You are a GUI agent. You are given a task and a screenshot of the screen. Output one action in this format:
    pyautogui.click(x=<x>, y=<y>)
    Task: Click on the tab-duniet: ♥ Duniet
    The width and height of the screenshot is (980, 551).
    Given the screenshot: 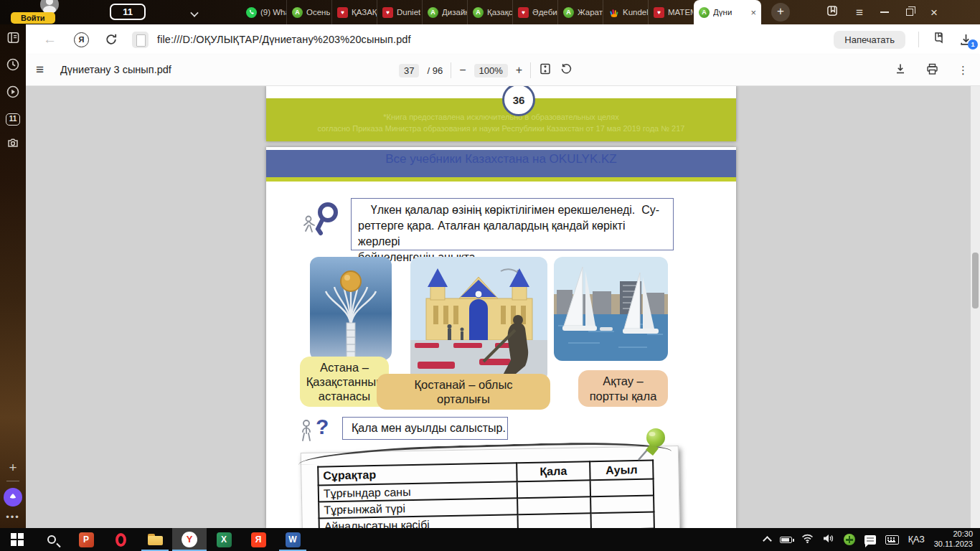 What is the action you would take?
    pyautogui.click(x=399, y=12)
    